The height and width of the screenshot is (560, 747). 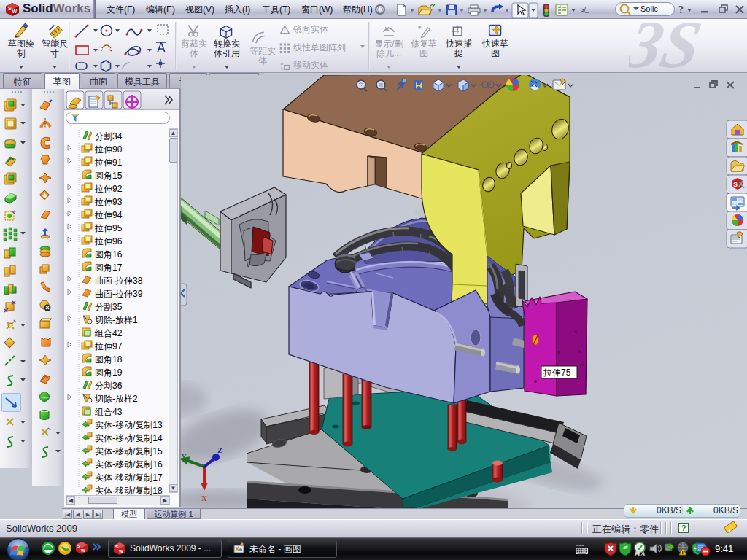 What do you see at coordinates (204, 498) in the screenshot?
I see `svg-text: X` at bounding box center [204, 498].